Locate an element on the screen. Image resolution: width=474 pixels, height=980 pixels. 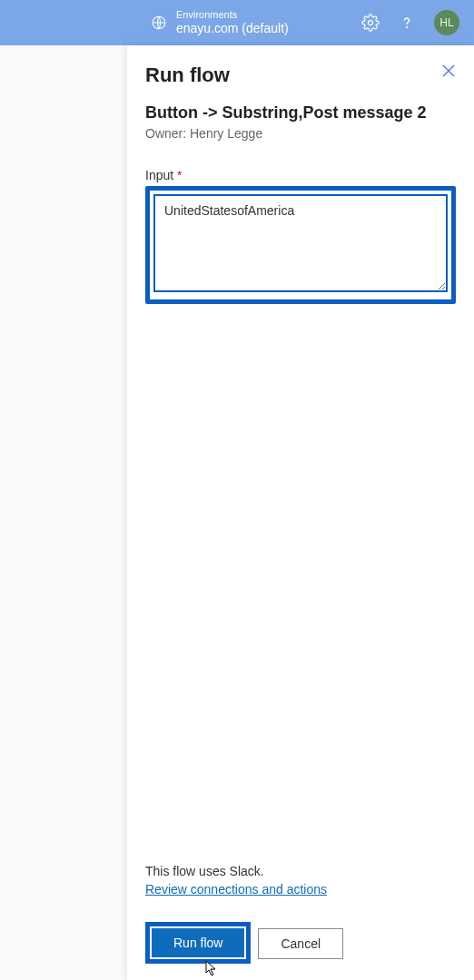
review-connections-link: Review connections and actions is located at coordinates (236, 889).